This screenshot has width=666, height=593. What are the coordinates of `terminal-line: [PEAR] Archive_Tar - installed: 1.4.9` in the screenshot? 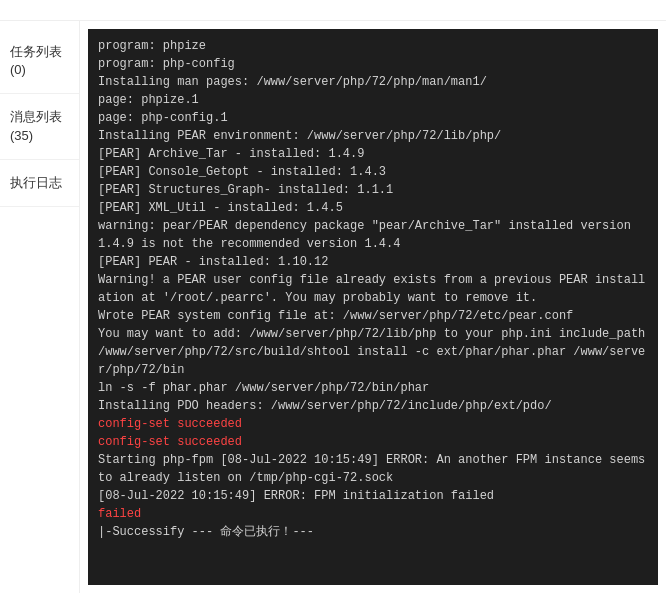 It's located at (373, 154).